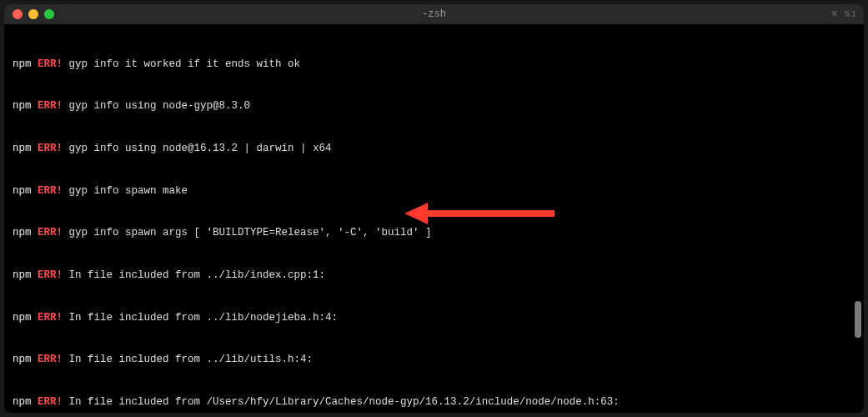 The image size is (868, 417). Describe the element at coordinates (434, 14) in the screenshot. I see `titlebar: -zsh ⌘ %1` at that location.